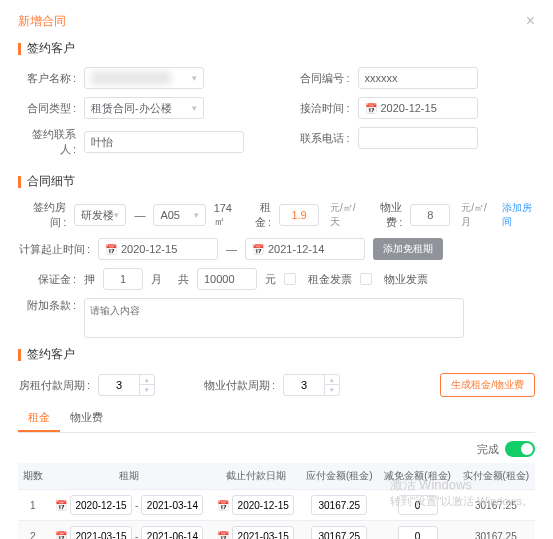 The image size is (553, 539). What do you see at coordinates (239, 386) in the screenshot?
I see `lbl-prop-cycle: 物业付款周期` at bounding box center [239, 386].